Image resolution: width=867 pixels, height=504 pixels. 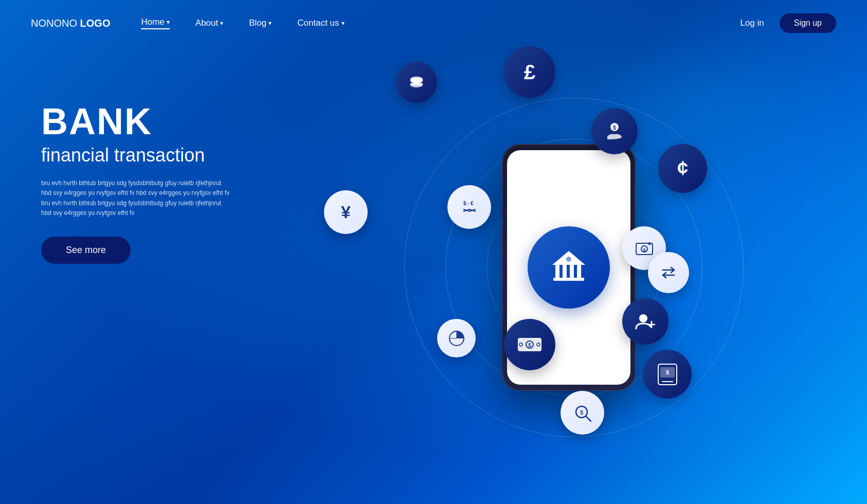 What do you see at coordinates (54, 23) in the screenshot?
I see `logo-text-normal: NONONO` at bounding box center [54, 23].